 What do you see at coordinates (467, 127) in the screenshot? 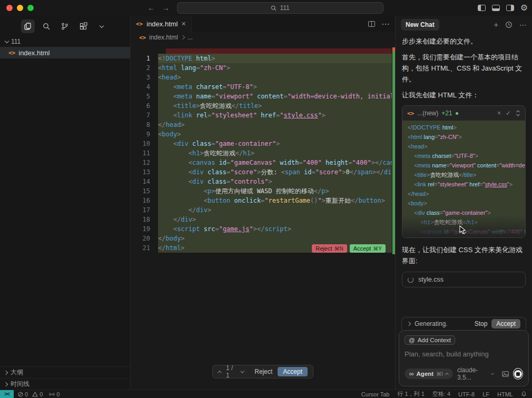
I see `code-line: <!DOCTYPE html>` at bounding box center [467, 127].